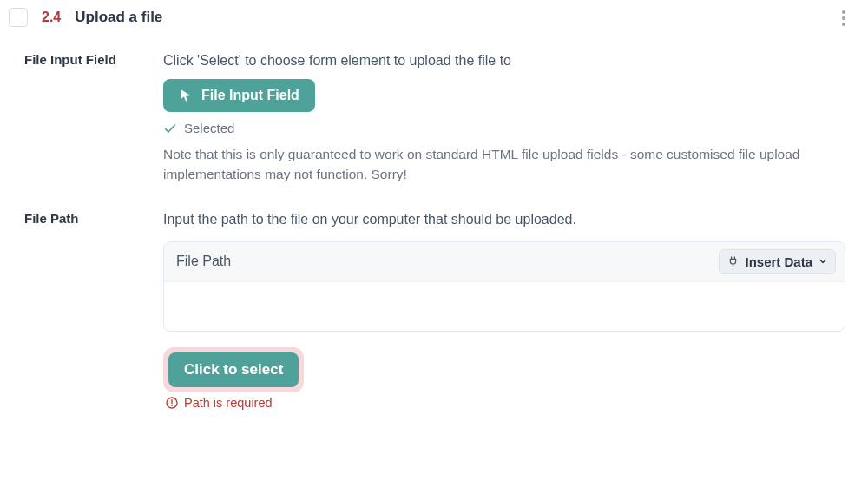  I want to click on file-path-label: File Path, so click(94, 217).